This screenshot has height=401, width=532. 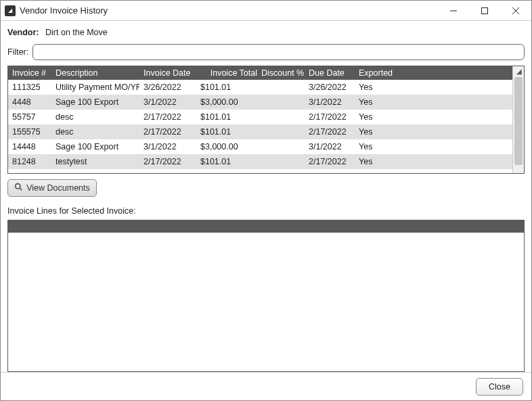 I want to click on cell-invoice_no: 111325, so click(x=30, y=87).